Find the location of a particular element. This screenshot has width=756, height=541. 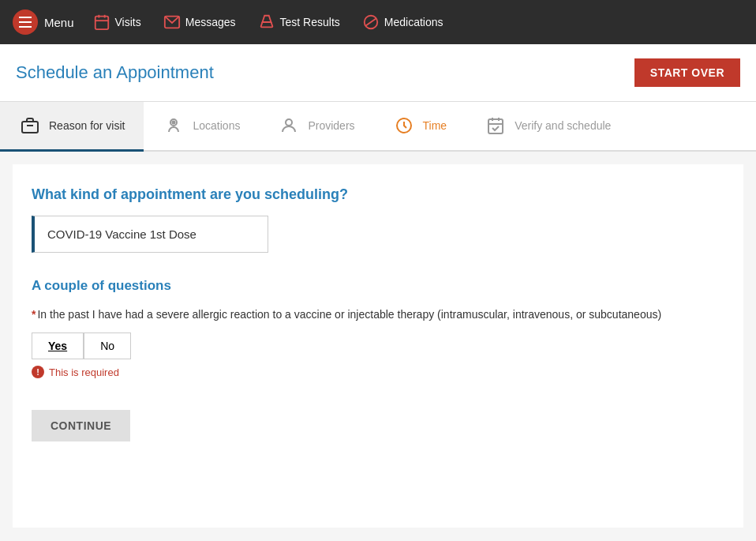

yes-button: Yes is located at coordinates (58, 346).